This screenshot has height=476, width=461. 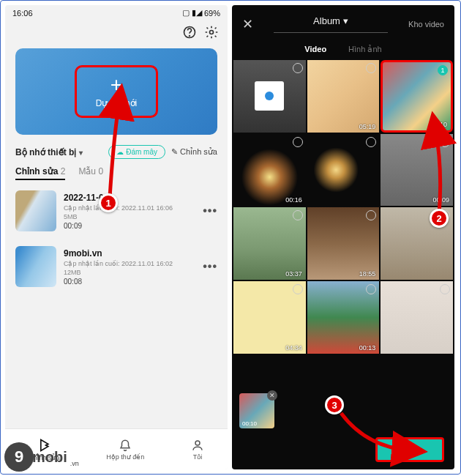 I want to click on settings-icon, so click(x=211, y=32).